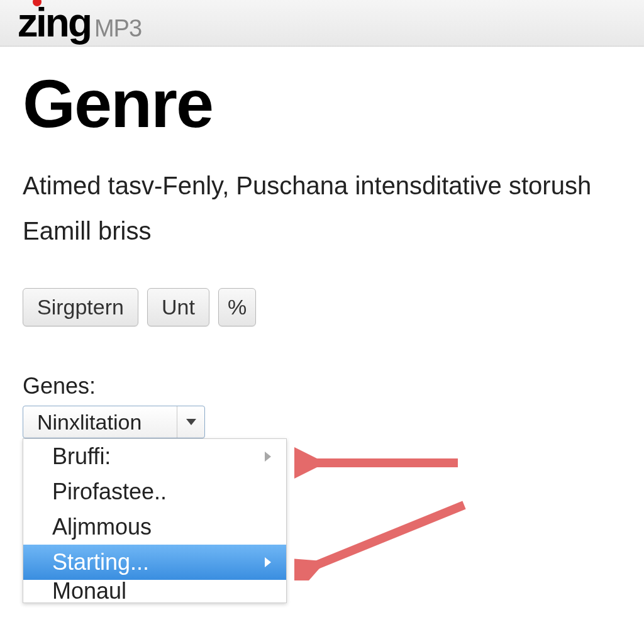 This screenshot has height=644, width=644. What do you see at coordinates (191, 422) in the screenshot?
I see `chevron-down-icon` at bounding box center [191, 422].